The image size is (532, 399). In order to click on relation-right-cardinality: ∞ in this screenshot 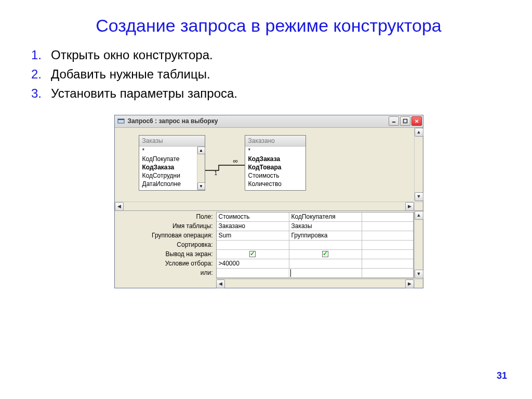, I will do `click(236, 161)`.